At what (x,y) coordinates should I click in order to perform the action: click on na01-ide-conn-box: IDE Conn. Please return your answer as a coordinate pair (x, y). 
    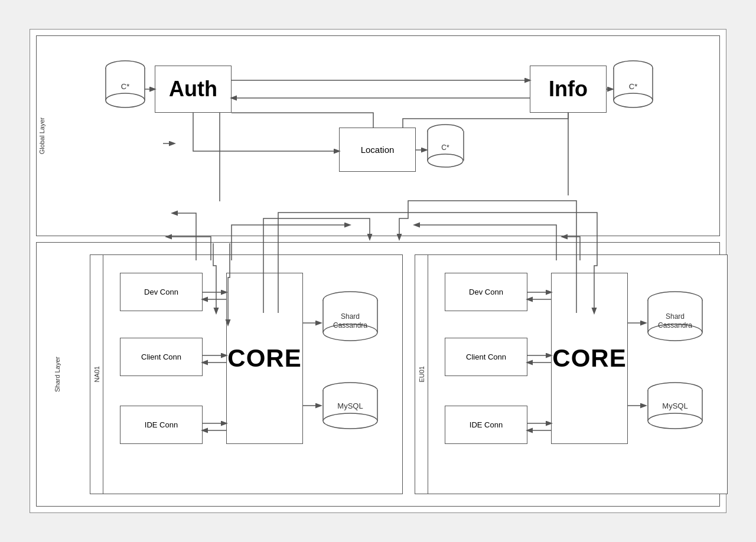
    Looking at the image, I should click on (161, 425).